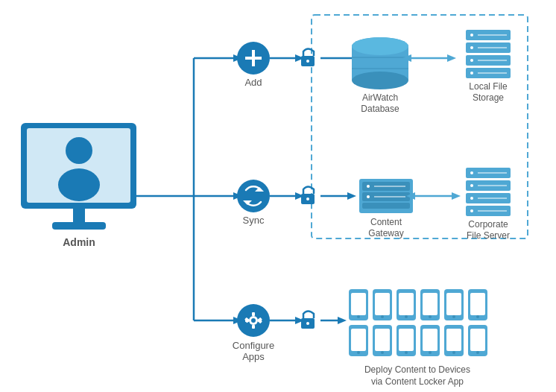 This screenshot has width=556, height=392. I want to click on corporate-file-server, so click(488, 192).